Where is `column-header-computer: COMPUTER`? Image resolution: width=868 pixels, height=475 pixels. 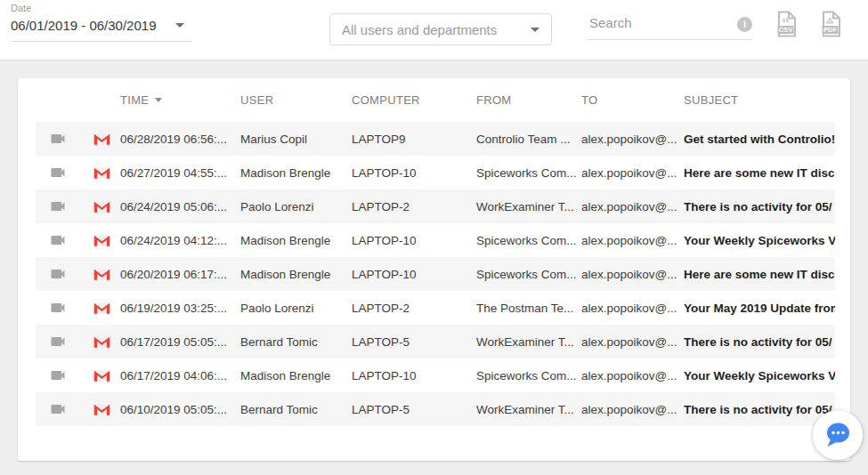
column-header-computer: COMPUTER is located at coordinates (414, 100).